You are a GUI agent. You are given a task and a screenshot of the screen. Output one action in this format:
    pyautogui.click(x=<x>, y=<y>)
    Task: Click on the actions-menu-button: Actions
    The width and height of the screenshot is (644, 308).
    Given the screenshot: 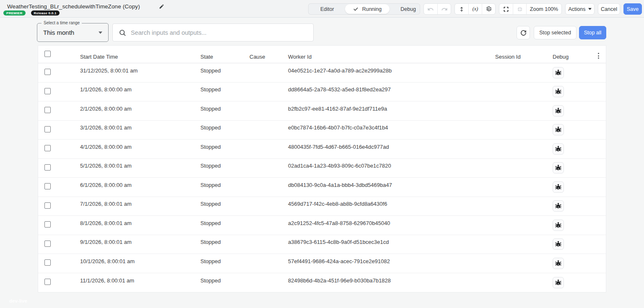 What is the action you would take?
    pyautogui.click(x=580, y=9)
    